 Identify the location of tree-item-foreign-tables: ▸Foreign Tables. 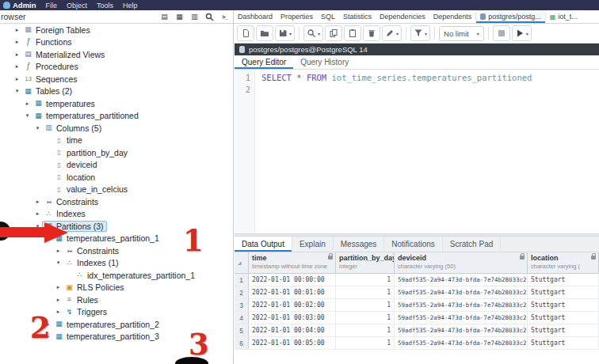
(116, 30).